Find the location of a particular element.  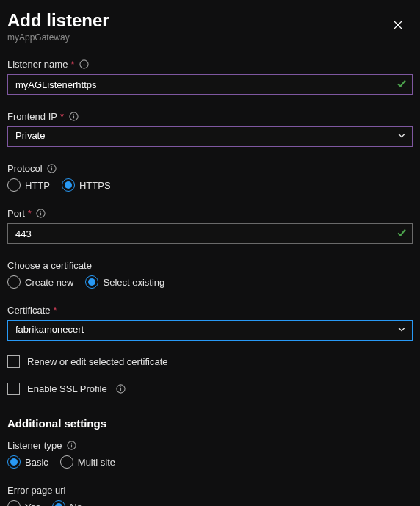

listener-type-basic-radio: Basic is located at coordinates (28, 462).